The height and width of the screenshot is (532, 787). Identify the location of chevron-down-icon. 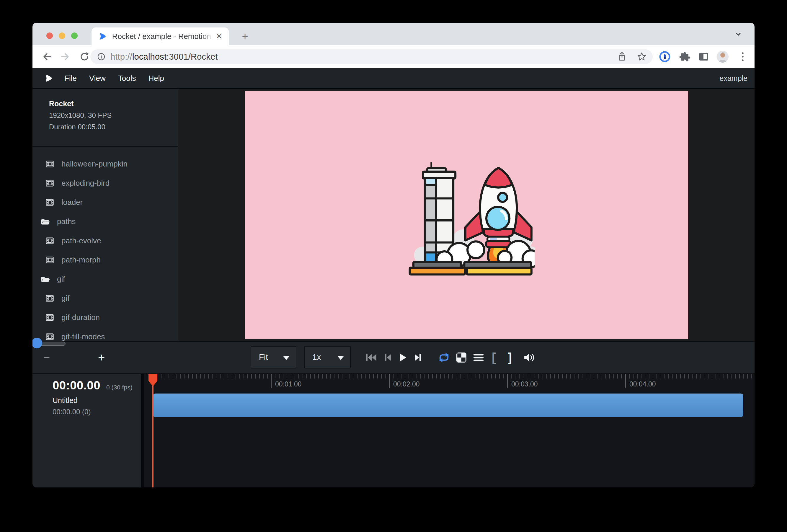
(341, 358).